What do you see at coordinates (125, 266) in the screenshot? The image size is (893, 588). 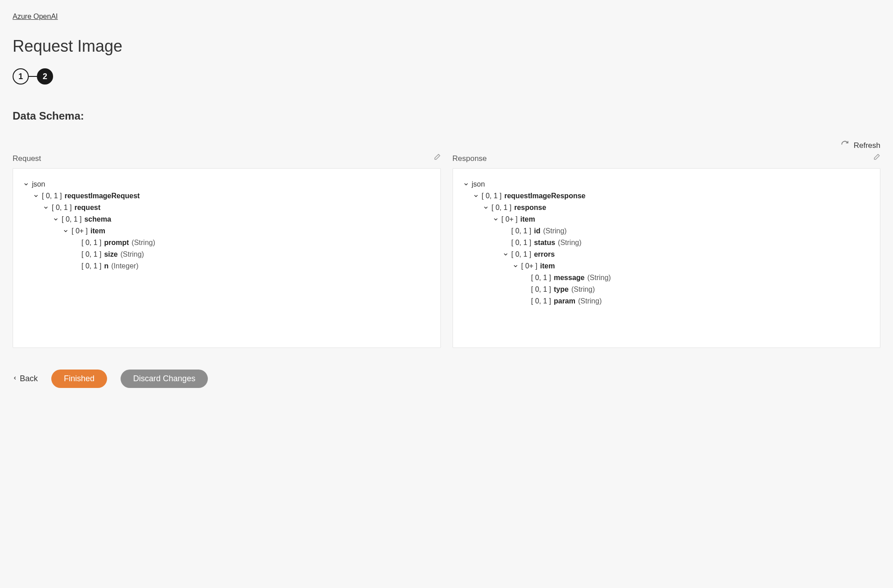 I see `tree-node-type: (Integer)` at bounding box center [125, 266].